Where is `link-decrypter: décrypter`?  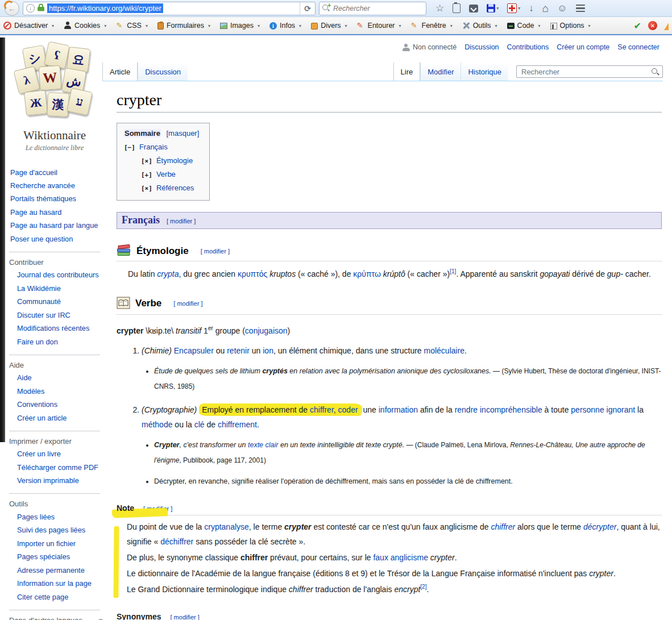 link-decrypter: décrypter is located at coordinates (600, 527).